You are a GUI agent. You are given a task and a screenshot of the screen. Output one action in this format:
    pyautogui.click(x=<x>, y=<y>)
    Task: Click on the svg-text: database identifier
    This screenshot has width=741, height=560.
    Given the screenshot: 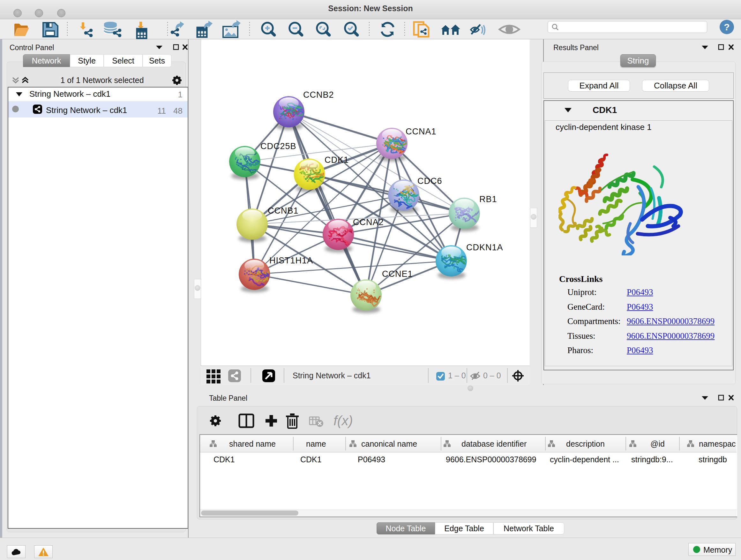 What is the action you would take?
    pyautogui.click(x=494, y=444)
    